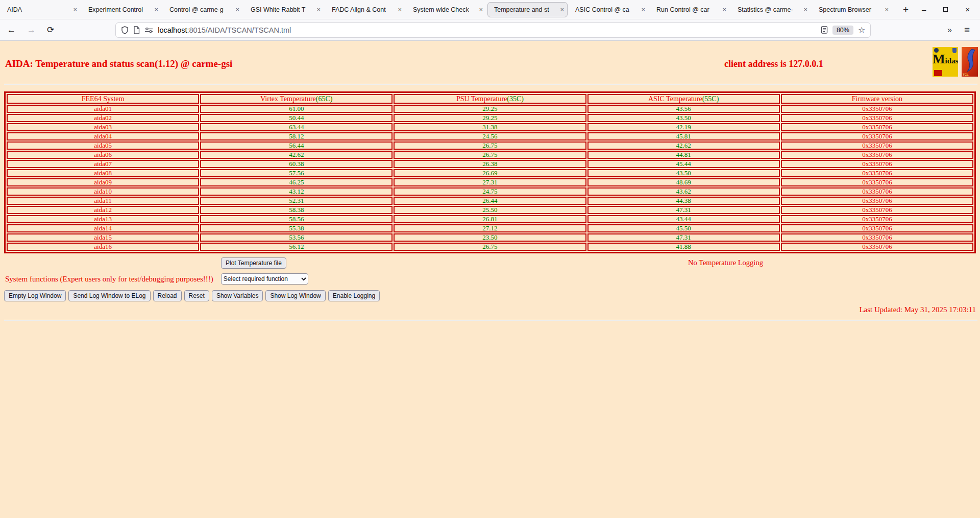 The image size is (980, 518). Describe the element at coordinates (103, 247) in the screenshot. I see `fee64-system-cell: aida16` at that location.